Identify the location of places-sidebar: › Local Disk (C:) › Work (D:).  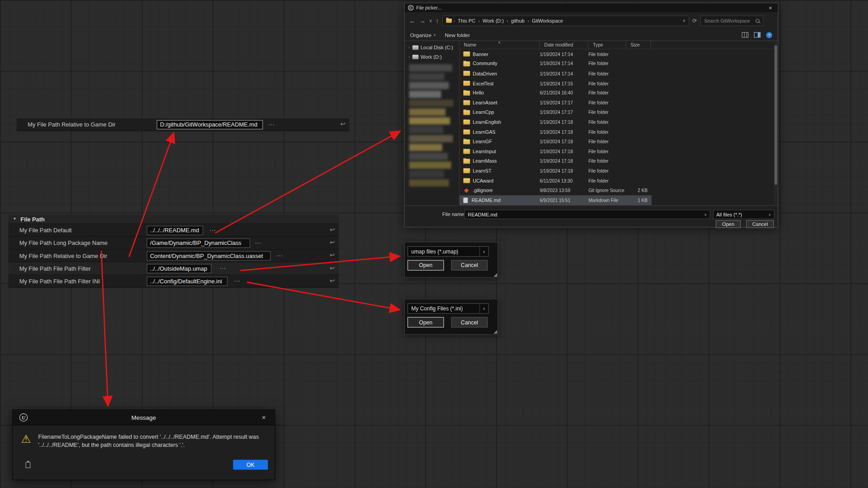
(432, 123).